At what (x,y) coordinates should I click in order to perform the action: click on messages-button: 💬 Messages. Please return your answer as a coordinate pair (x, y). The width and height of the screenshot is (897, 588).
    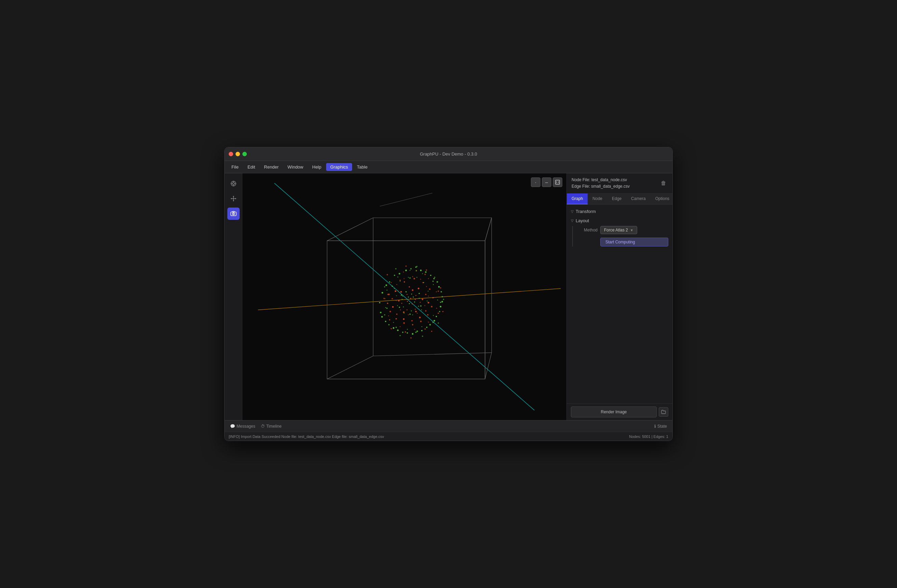
    Looking at the image, I should click on (243, 426).